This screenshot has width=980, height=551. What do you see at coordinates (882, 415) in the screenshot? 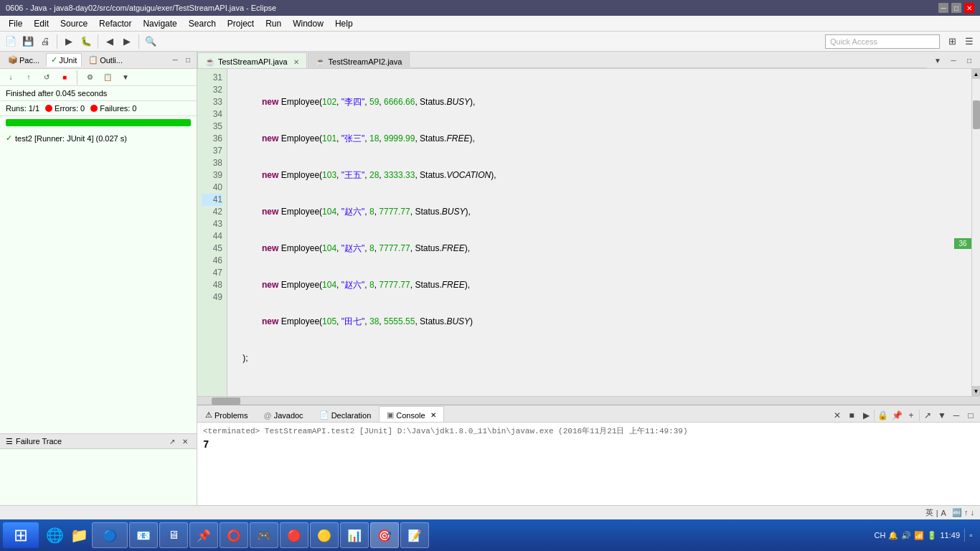
I see `scroll-lock-button: 🔒` at bounding box center [882, 415].